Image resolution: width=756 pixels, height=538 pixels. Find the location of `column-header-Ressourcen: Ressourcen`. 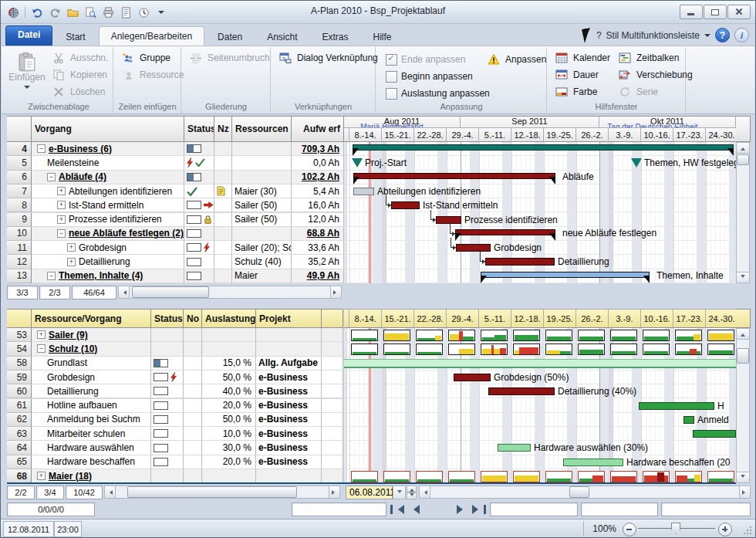

column-header-Ressourcen: Ressourcen is located at coordinates (262, 129).